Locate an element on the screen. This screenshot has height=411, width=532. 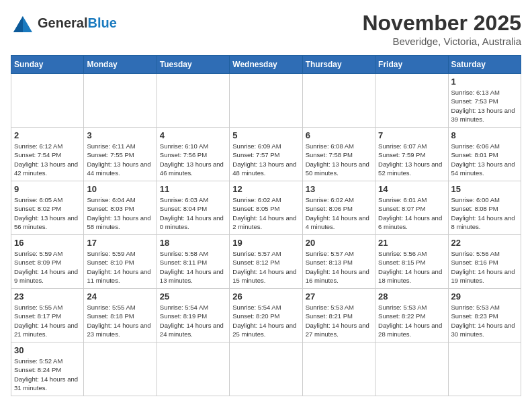
day-info: Sunrise: 6:00 AMSunset: 8:08 PMDaylight:… is located at coordinates (485, 214).